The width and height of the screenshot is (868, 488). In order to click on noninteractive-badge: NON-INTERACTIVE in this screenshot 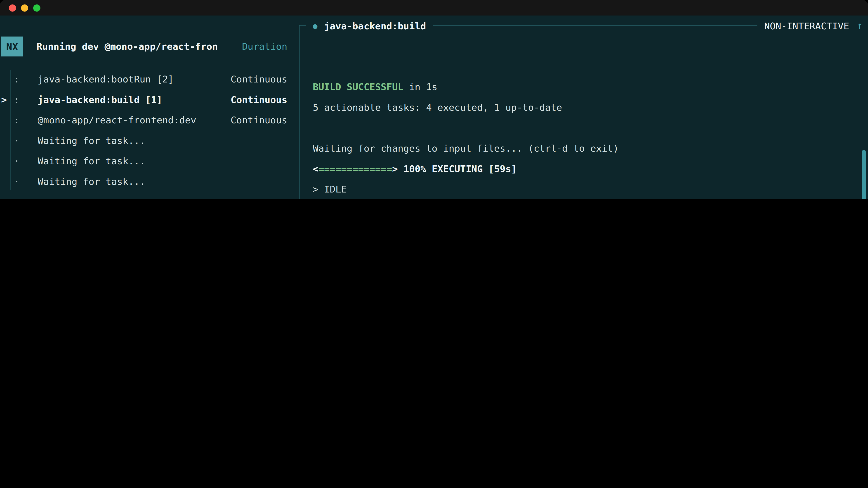, I will do `click(807, 26)`.